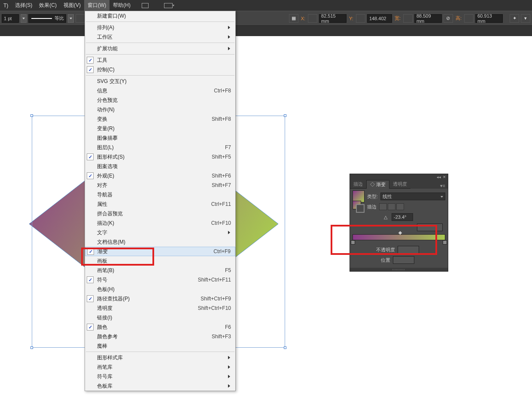 Image resolution: width=532 pixels, height=404 pixels. What do you see at coordinates (443, 186) in the screenshot?
I see `panel-menu-icon: ▾≡` at bounding box center [443, 186].